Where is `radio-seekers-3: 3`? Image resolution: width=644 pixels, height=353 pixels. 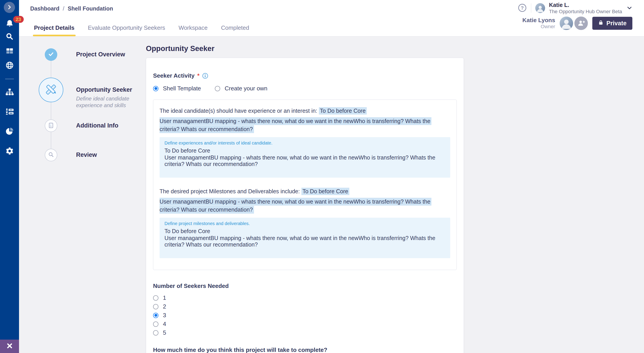 radio-seekers-3: 3 is located at coordinates (305, 316).